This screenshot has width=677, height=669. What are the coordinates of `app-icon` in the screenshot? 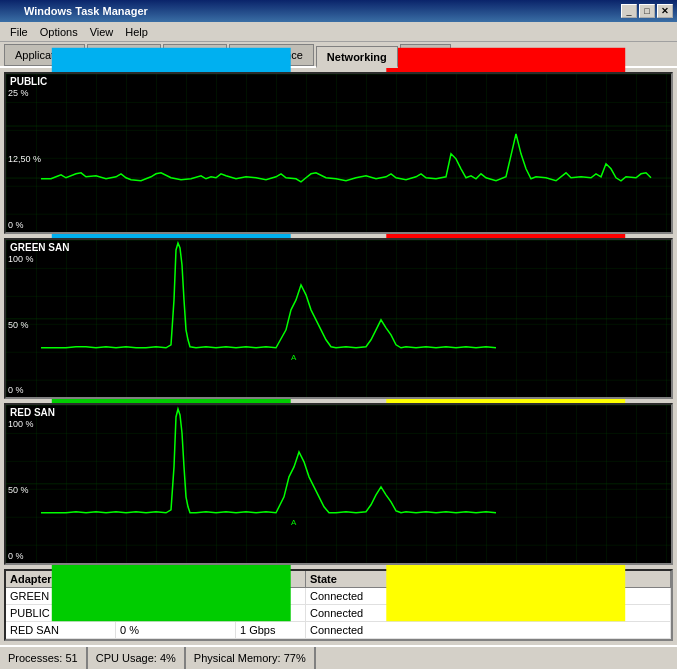 It's located at (12, 11).